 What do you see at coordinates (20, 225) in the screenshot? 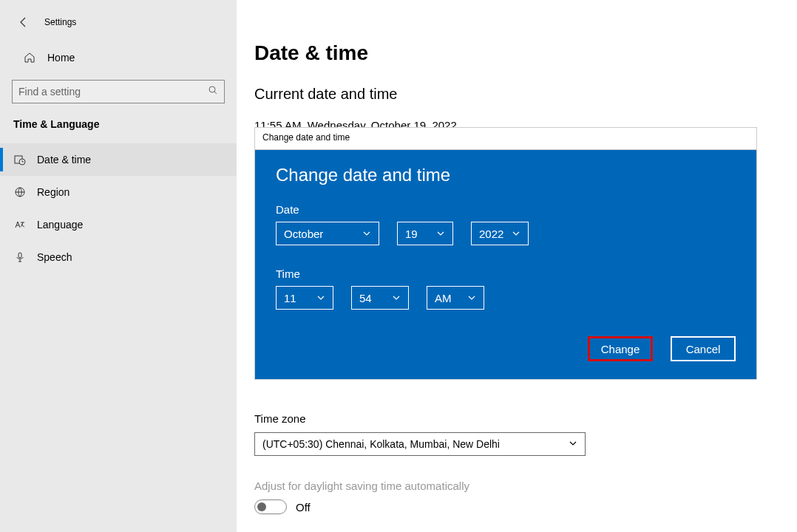
I see `language-icon` at bounding box center [20, 225].